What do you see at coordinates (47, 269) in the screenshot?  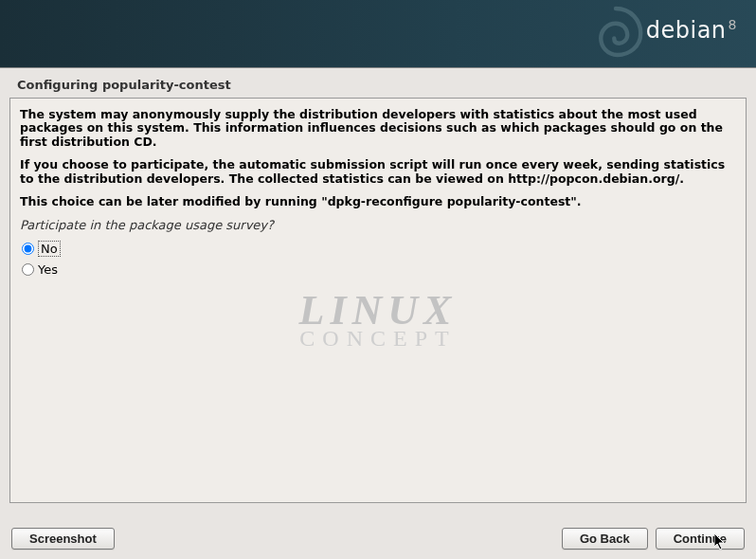 I see `radio-label-yes: Yes` at bounding box center [47, 269].